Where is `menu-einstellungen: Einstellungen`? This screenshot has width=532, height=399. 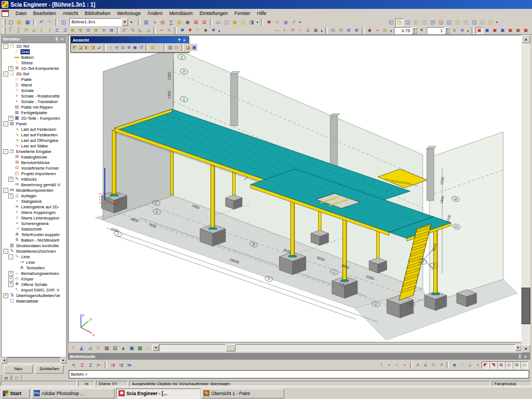
menu-einstellungen: Einstellungen is located at coordinates (214, 13).